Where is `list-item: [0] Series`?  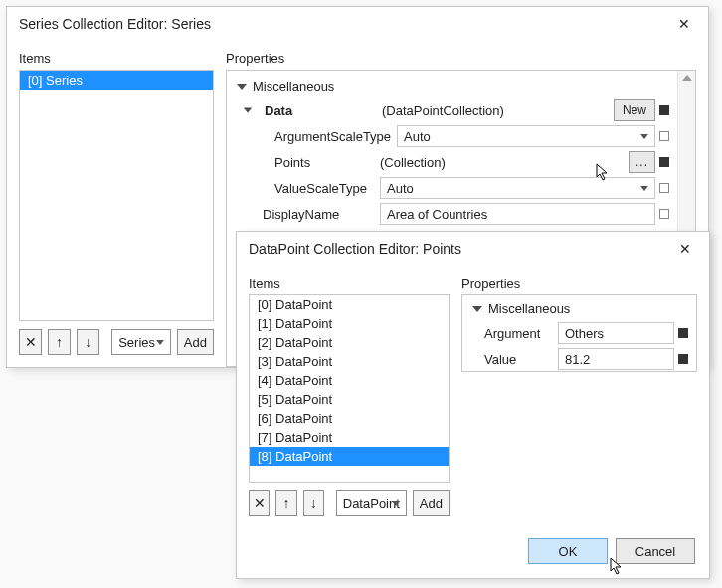 list-item: [0] Series is located at coordinates (116, 80).